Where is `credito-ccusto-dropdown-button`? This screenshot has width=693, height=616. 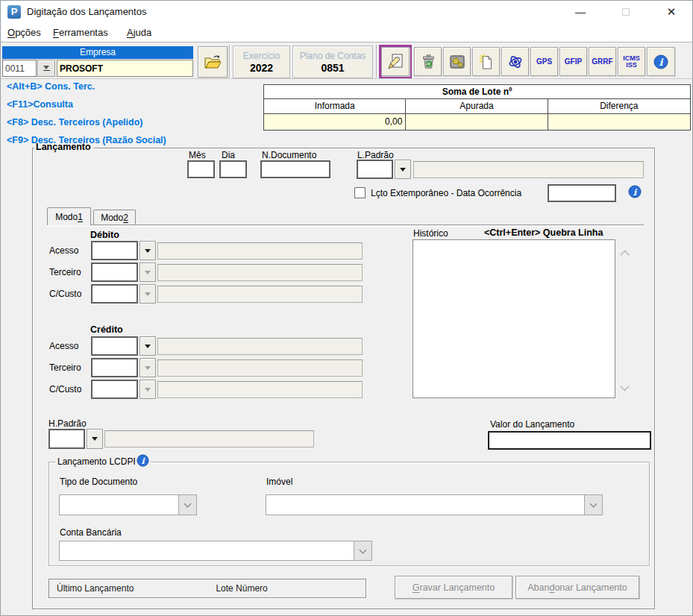 credito-ccusto-dropdown-button is located at coordinates (148, 389).